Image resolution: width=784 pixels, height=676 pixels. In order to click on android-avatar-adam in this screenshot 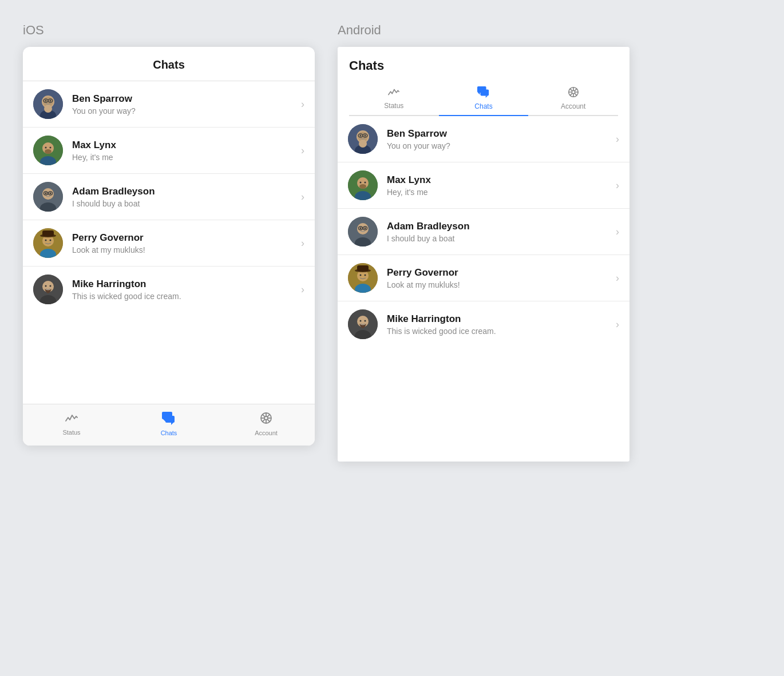, I will do `click(363, 232)`.